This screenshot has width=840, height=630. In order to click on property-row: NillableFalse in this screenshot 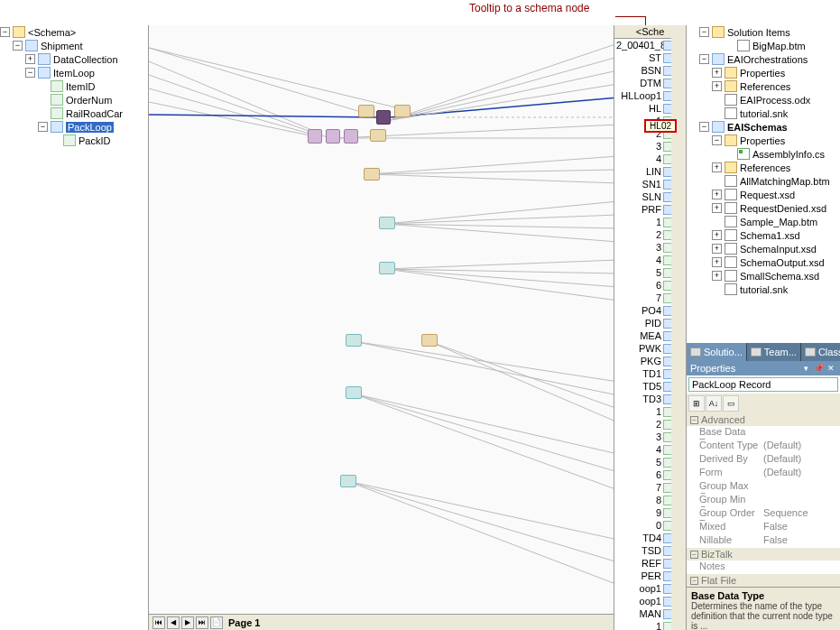, I will do `click(763, 542)`.